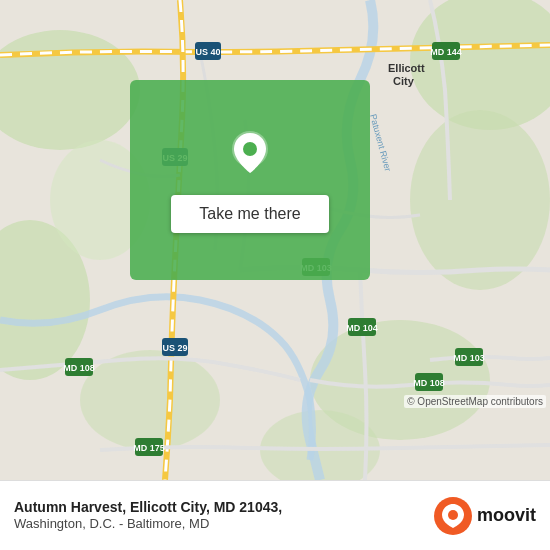 Image resolution: width=550 pixels, height=550 pixels. I want to click on location-region: Washington, D.C. - Baltimore, MD, so click(224, 524).